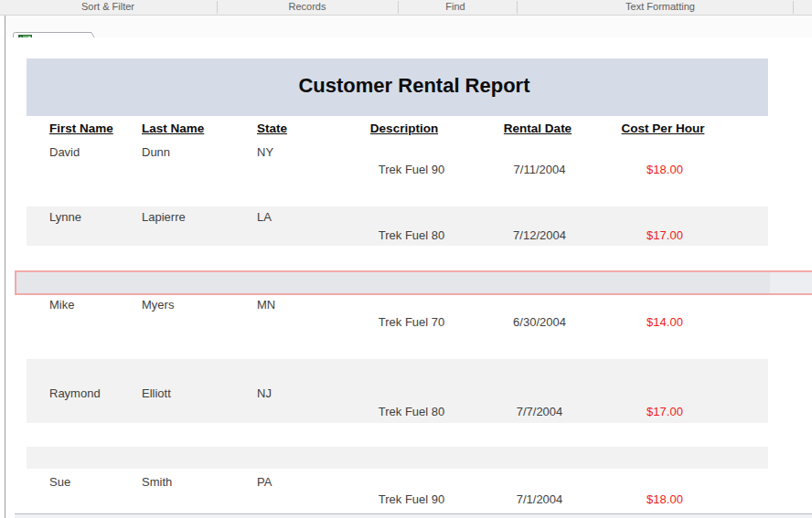 This screenshot has width=812, height=518. I want to click on cell-first-name: David, so click(64, 152).